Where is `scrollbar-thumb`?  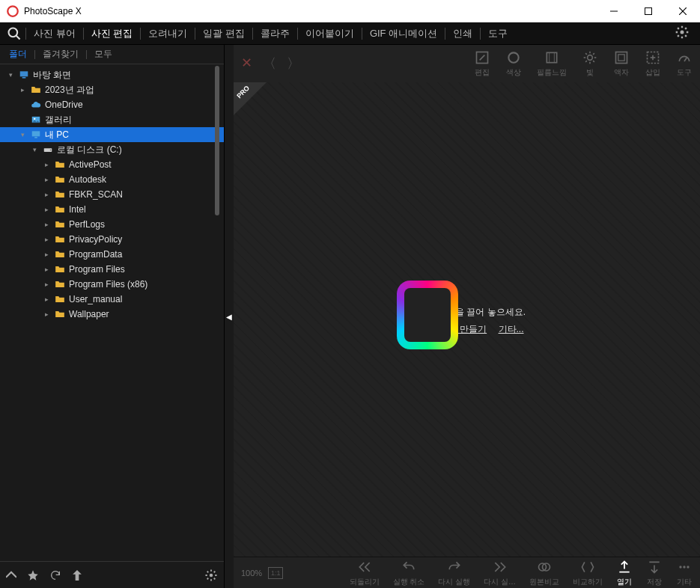
scrollbar-thumb is located at coordinates (217, 141).